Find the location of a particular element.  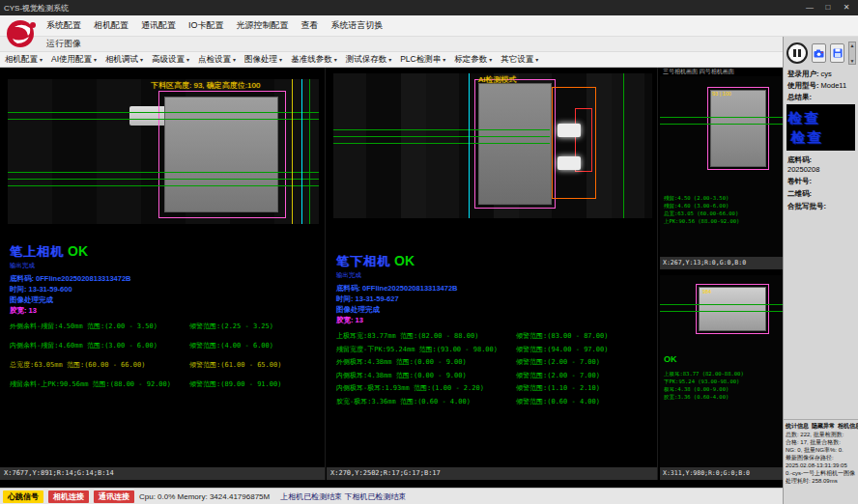

toolbar-label: PLC检测串 is located at coordinates (420, 60).